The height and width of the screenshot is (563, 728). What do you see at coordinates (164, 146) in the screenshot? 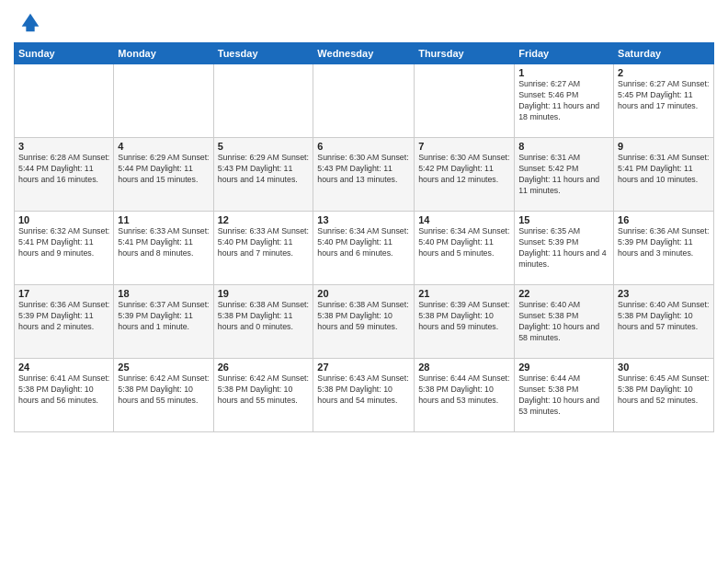
I see `day-number: 4` at bounding box center [164, 146].